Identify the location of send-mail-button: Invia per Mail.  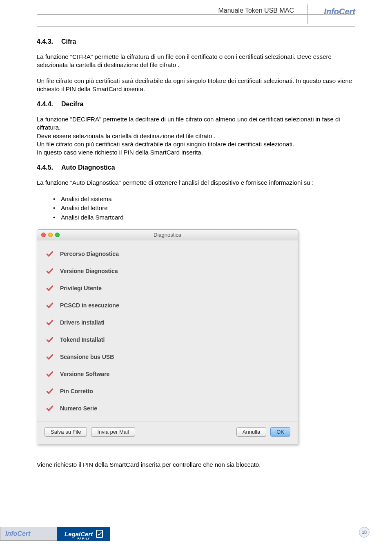
(113, 432).